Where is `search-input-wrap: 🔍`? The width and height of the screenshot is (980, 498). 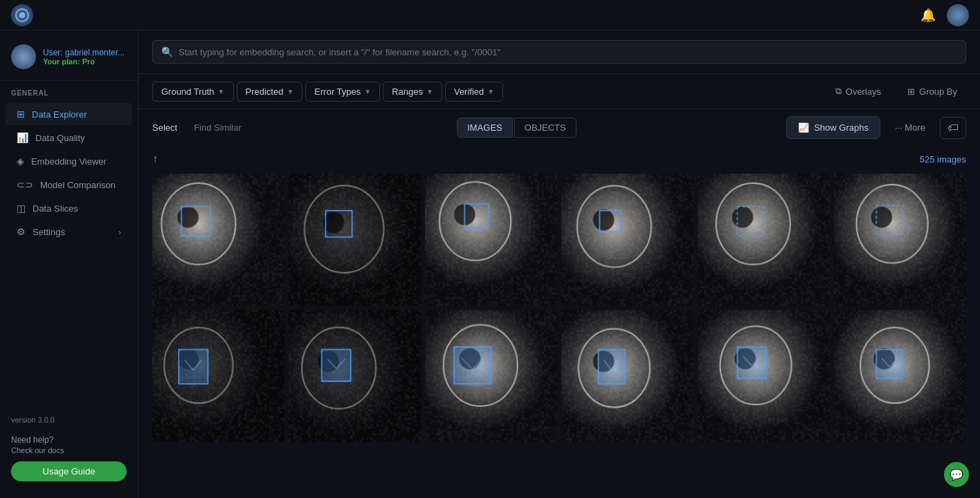 search-input-wrap: 🔍 is located at coordinates (559, 52).